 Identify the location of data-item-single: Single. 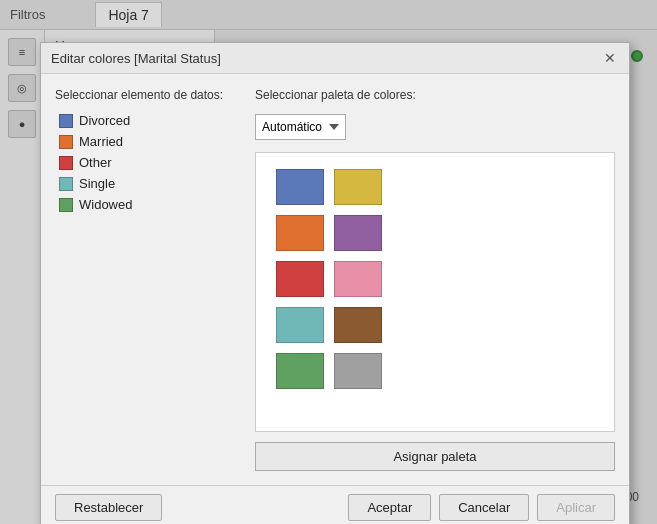
(145, 184).